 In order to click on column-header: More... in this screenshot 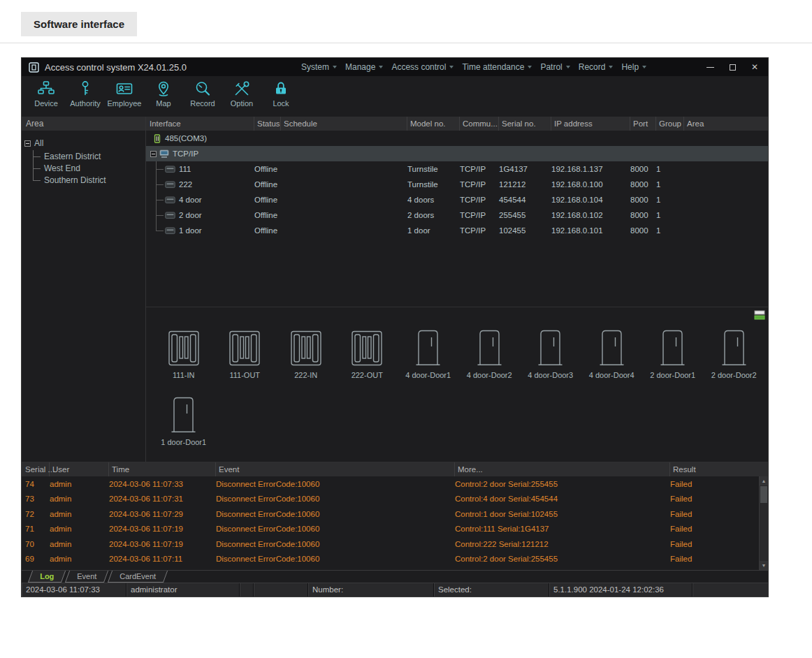, I will do `click(563, 469)`.